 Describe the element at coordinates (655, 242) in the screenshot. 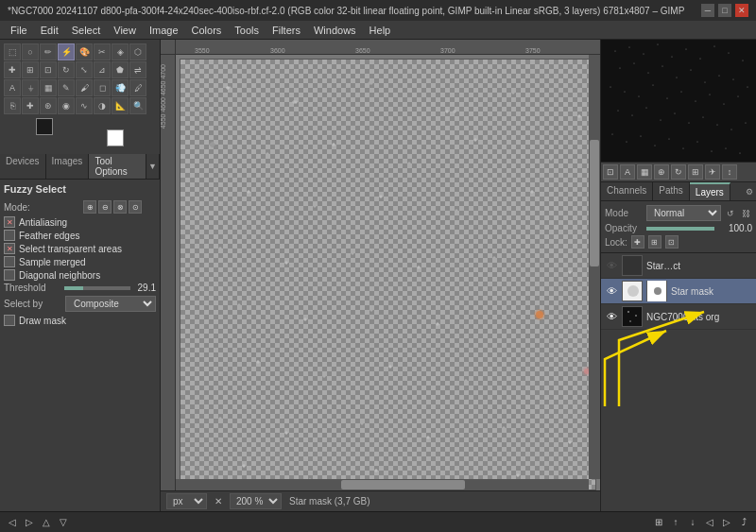

I see `lock-position-btn: ⊞` at that location.